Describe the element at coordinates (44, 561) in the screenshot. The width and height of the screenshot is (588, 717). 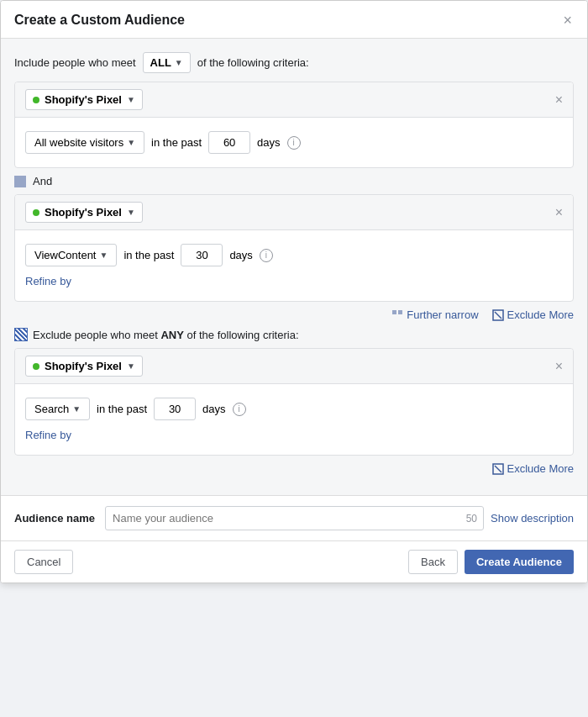
I see `cancel-button: Cancel` at that location.